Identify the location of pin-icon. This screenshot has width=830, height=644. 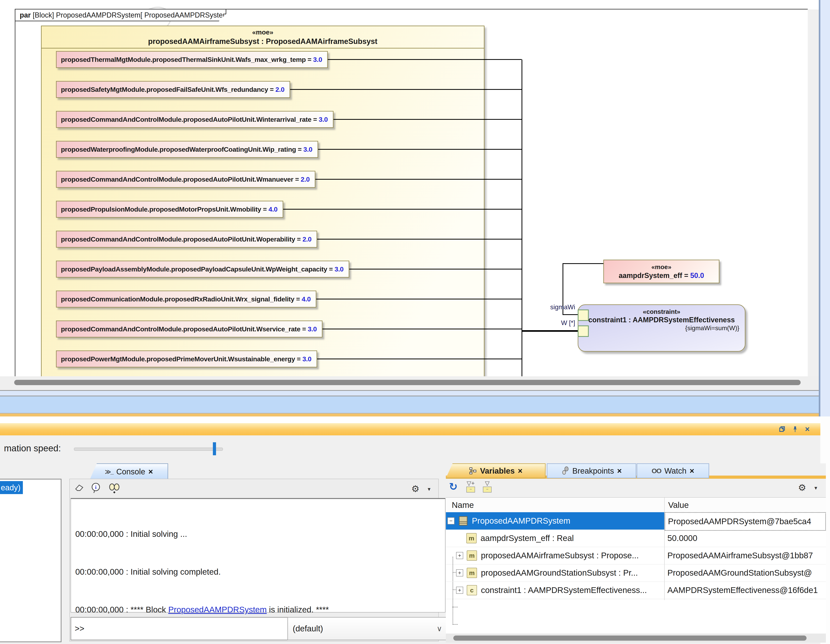
(795, 429).